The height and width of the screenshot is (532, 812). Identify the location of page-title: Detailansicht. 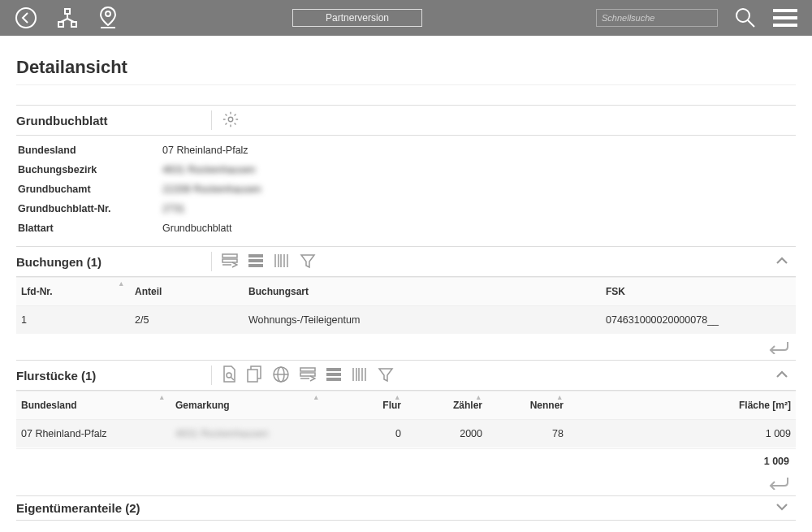
(406, 71).